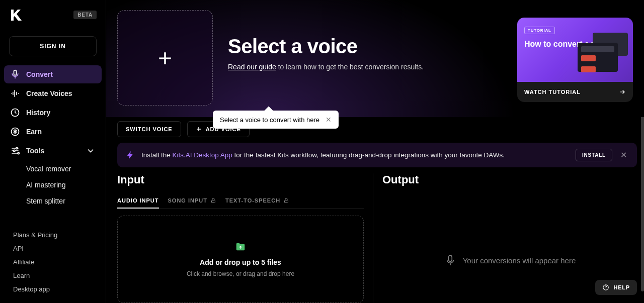  What do you see at coordinates (539, 30) in the screenshot?
I see `tutorial-badge: TUTORIAL` at bounding box center [539, 30].